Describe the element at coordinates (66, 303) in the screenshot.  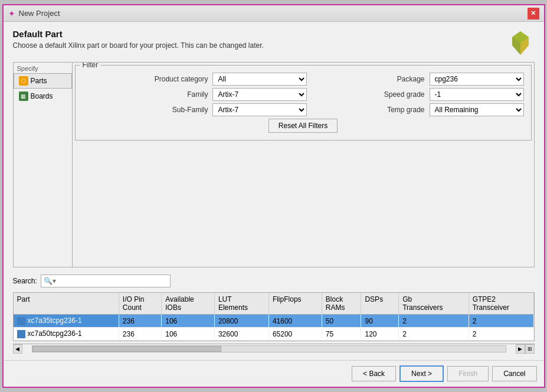
I see `col-part: Part` at that location.